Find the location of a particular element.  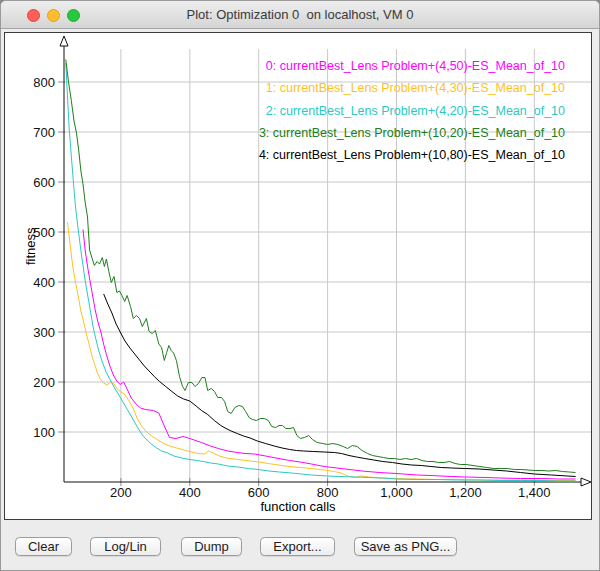

close-button is located at coordinates (34, 16).